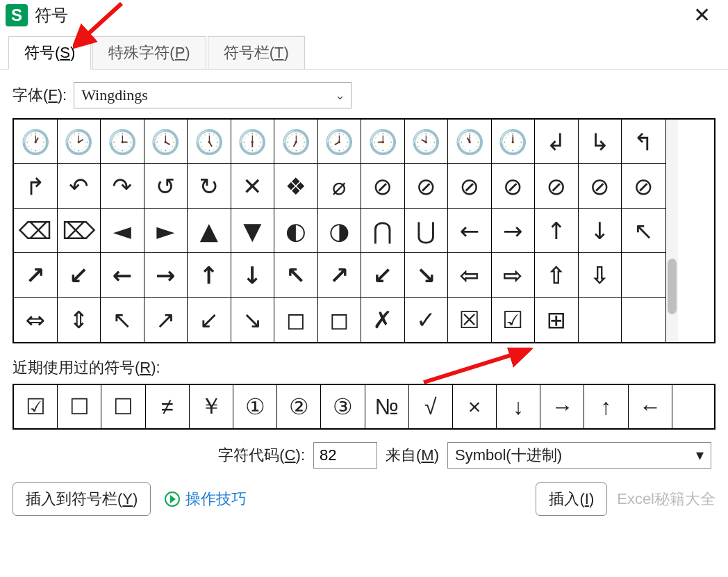 This screenshot has width=728, height=577. What do you see at coordinates (579, 455) in the screenshot?
I see `encoding-dropdown: Symbol(十进制) ▾` at bounding box center [579, 455].